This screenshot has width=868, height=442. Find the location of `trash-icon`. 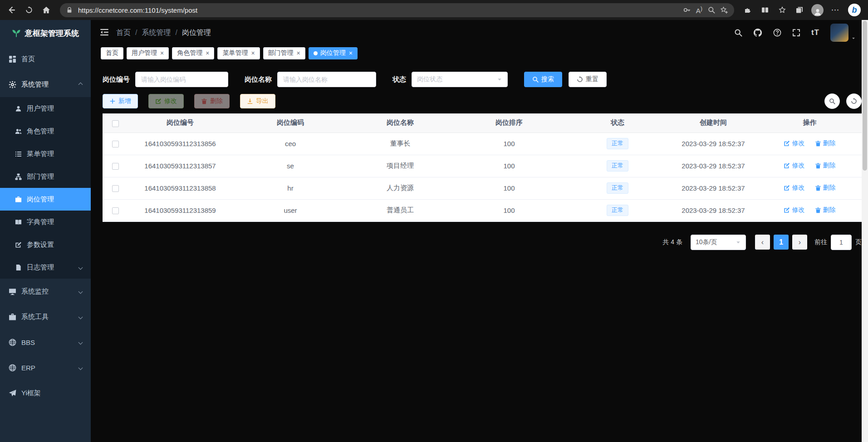

trash-icon is located at coordinates (818, 210).